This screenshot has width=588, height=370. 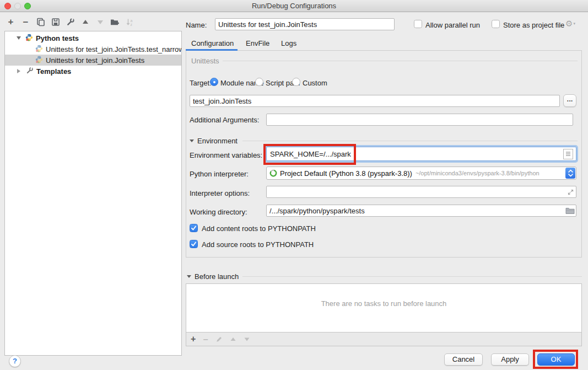 I want to click on combo-stepper-icon, so click(x=570, y=173).